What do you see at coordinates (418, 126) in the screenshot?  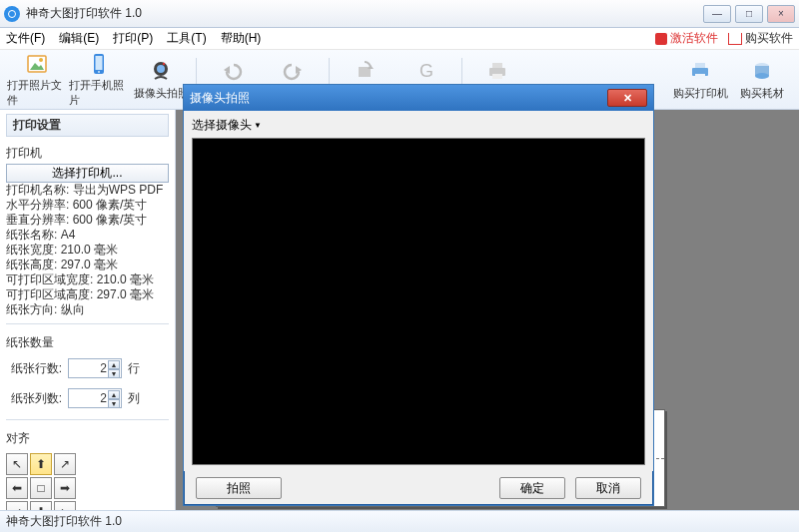 I see `camera-select-dropdown: 选择摄像头▼` at bounding box center [418, 126].